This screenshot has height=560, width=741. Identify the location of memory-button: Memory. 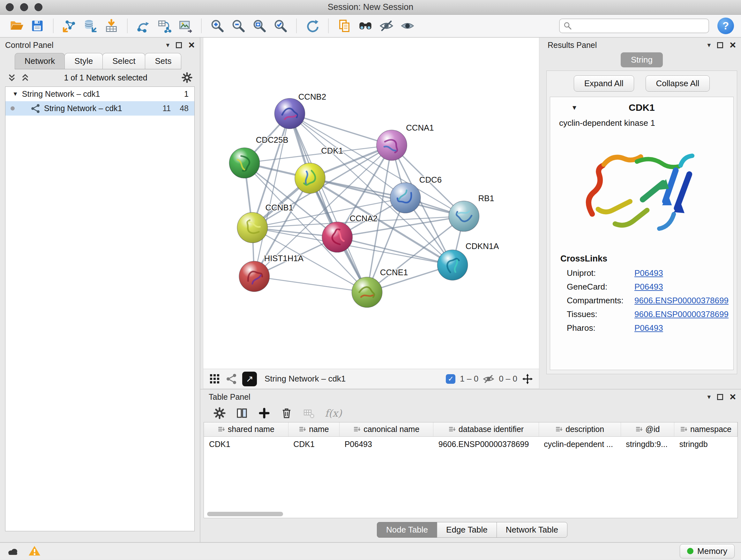
(707, 551).